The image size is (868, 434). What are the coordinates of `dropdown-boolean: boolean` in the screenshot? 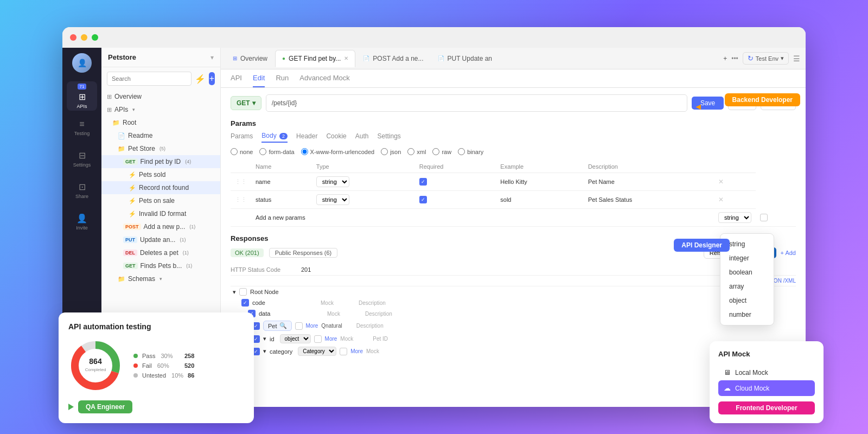 It's located at (747, 272).